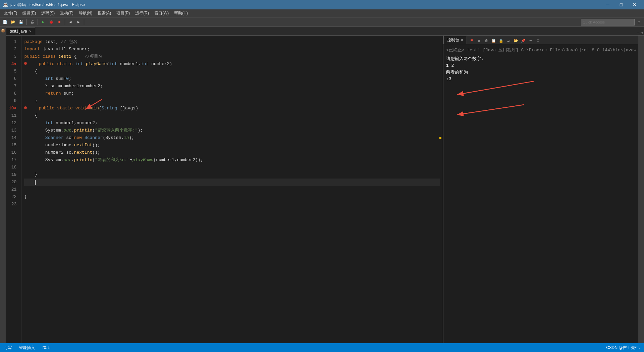 This screenshot has width=644, height=352. I want to click on console-open-icon: 📂, so click(516, 41).